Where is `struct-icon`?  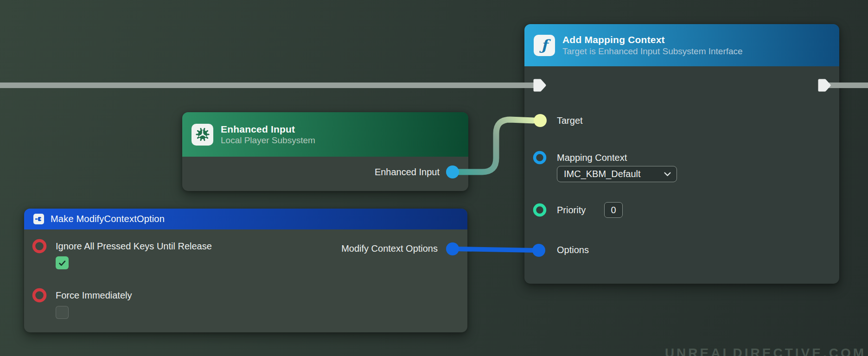 struct-icon is located at coordinates (39, 219).